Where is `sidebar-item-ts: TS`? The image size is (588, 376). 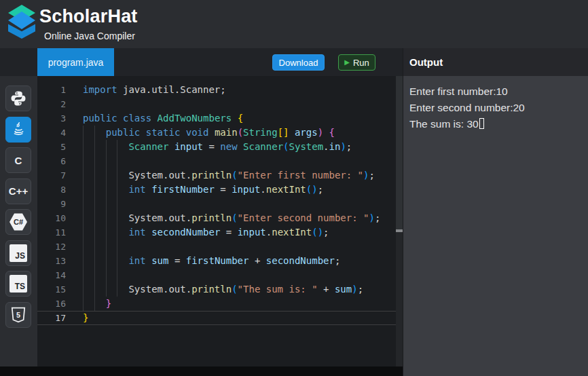
sidebar-item-ts: TS is located at coordinates (18, 284).